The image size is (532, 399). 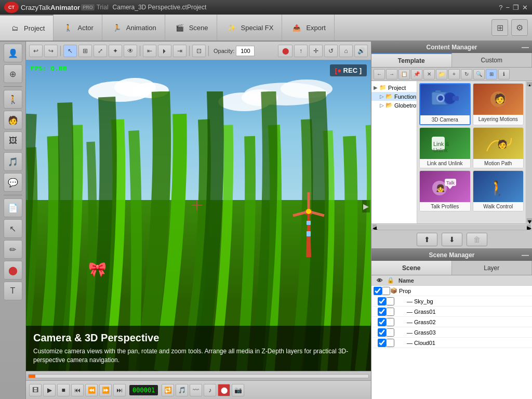 What do you see at coordinates (13, 99) in the screenshot?
I see `sidebar-walk-icon: 🚶` at bounding box center [13, 99].